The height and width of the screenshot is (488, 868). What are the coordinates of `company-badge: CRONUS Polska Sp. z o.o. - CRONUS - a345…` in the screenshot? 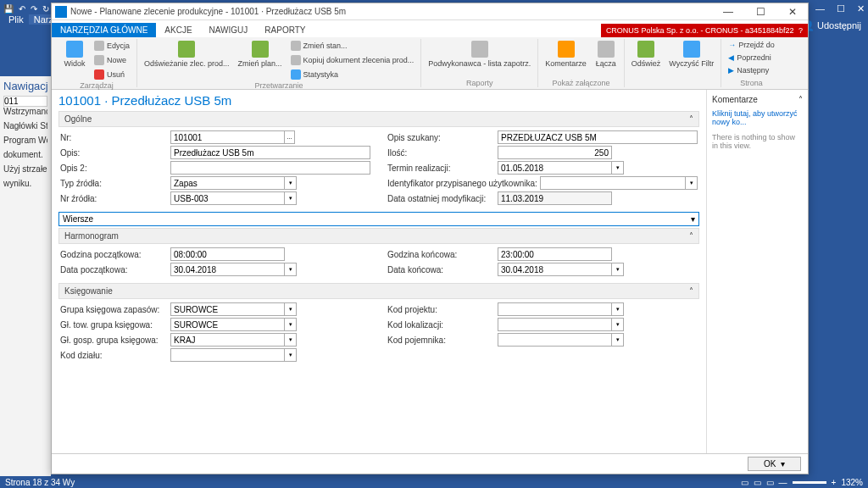 It's located at (704, 30).